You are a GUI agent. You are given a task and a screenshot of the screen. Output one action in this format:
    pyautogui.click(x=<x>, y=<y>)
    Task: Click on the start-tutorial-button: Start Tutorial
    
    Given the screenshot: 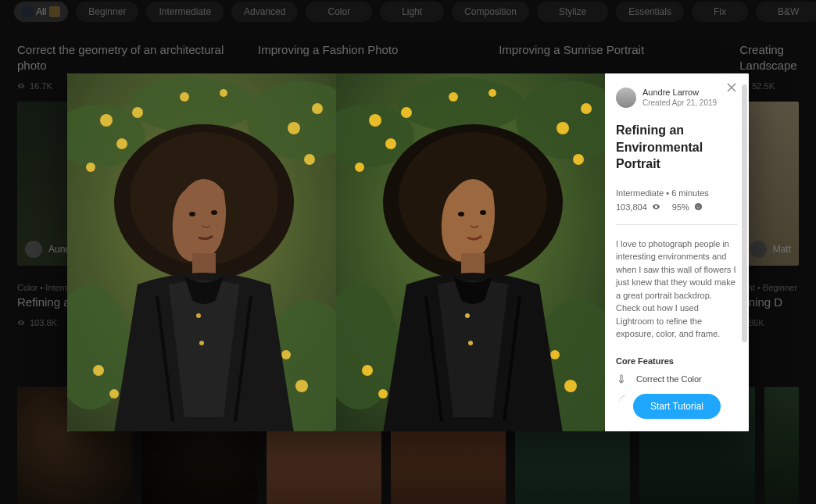 What is the action you would take?
    pyautogui.click(x=677, y=406)
    